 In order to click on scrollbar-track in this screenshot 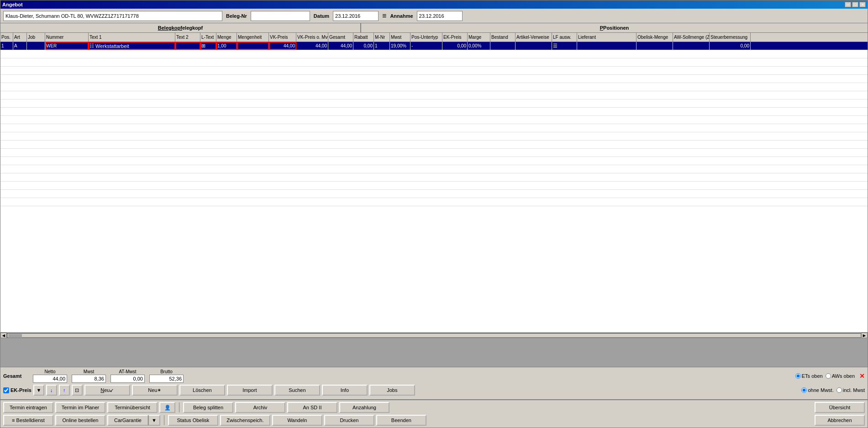, I will do `click(434, 335)`.